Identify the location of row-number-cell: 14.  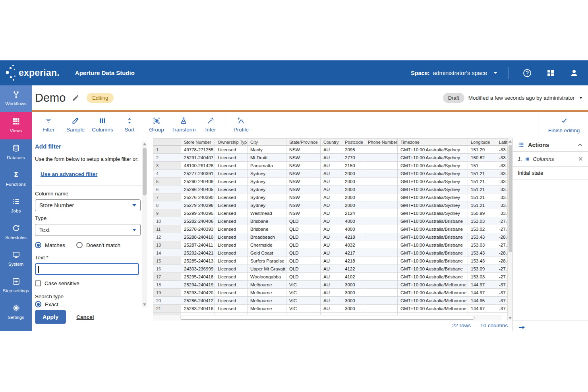
(167, 253).